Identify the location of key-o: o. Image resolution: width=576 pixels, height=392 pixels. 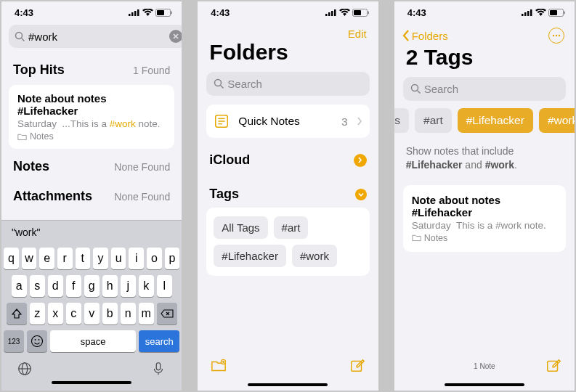
(154, 258).